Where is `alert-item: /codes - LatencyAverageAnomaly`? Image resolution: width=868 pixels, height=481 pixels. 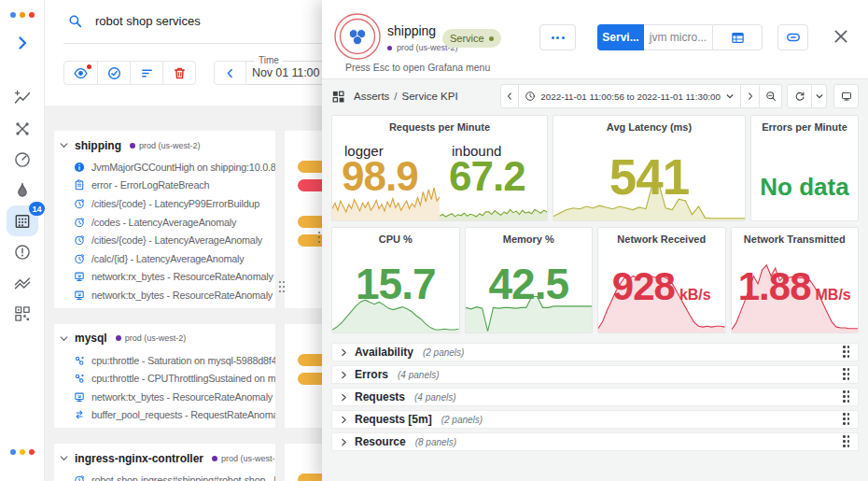 alert-item: /codes - LatencyAverageAnomaly is located at coordinates (164, 222).